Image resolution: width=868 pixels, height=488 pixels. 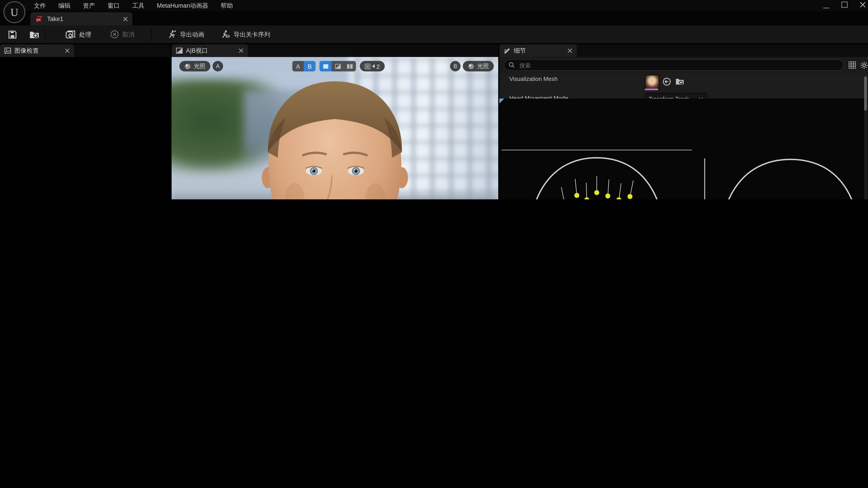 What do you see at coordinates (195, 66) in the screenshot?
I see `lit-mode-button-left: 光照` at bounding box center [195, 66].